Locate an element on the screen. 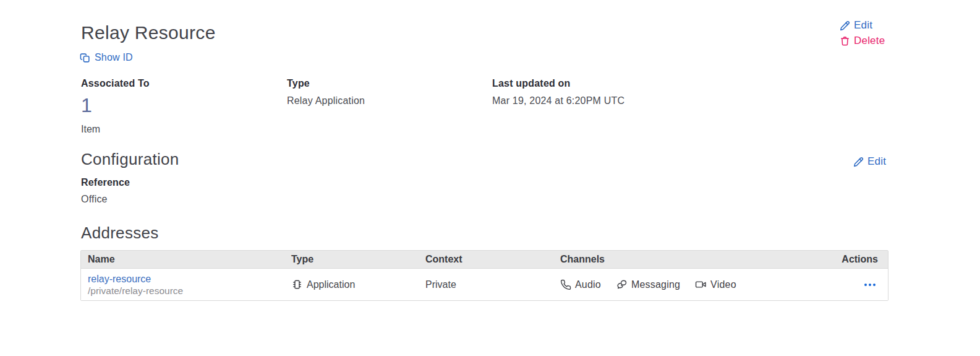  more-horizontal-icon is located at coordinates (866, 285).